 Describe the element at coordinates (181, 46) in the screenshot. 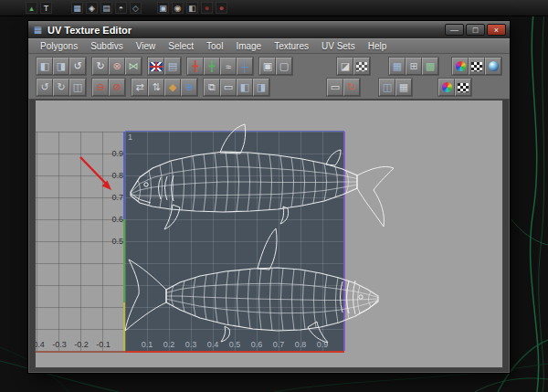

I see `menu-item-select: Select` at that location.